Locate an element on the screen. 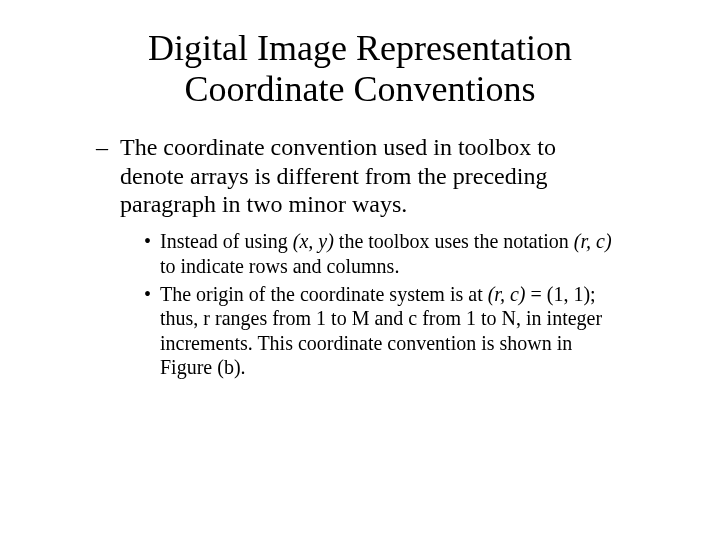 Image resolution: width=720 pixels, height=540 pixels. bullet-main: The coordinate convention used in toolbo… is located at coordinates (360, 176).